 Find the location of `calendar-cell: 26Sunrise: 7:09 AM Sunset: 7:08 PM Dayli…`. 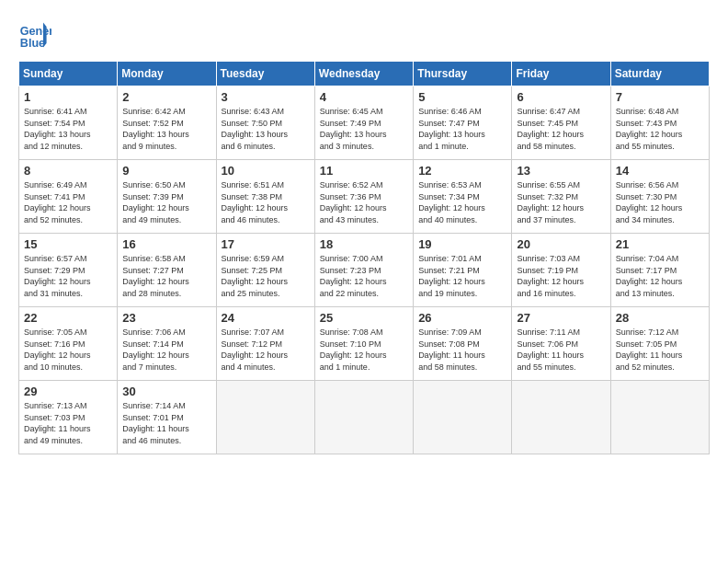

calendar-cell: 26Sunrise: 7:09 AM Sunset: 7:08 PM Dayli… is located at coordinates (463, 344).